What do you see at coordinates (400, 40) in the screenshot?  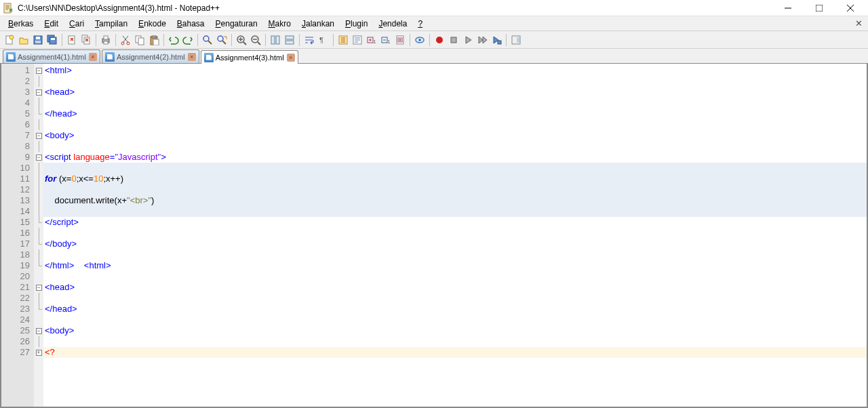 I see `fold-doc-button` at bounding box center [400, 40].